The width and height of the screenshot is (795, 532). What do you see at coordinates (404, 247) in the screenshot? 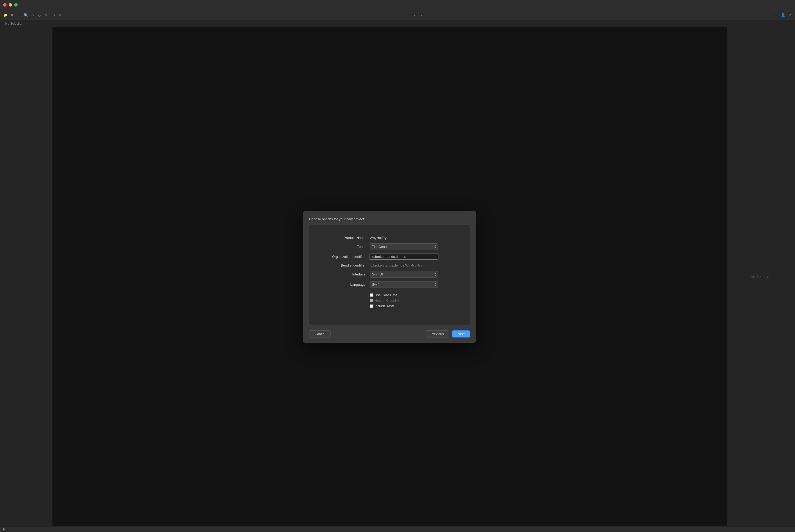
I see `team-select: Tim Condon` at bounding box center [404, 247].